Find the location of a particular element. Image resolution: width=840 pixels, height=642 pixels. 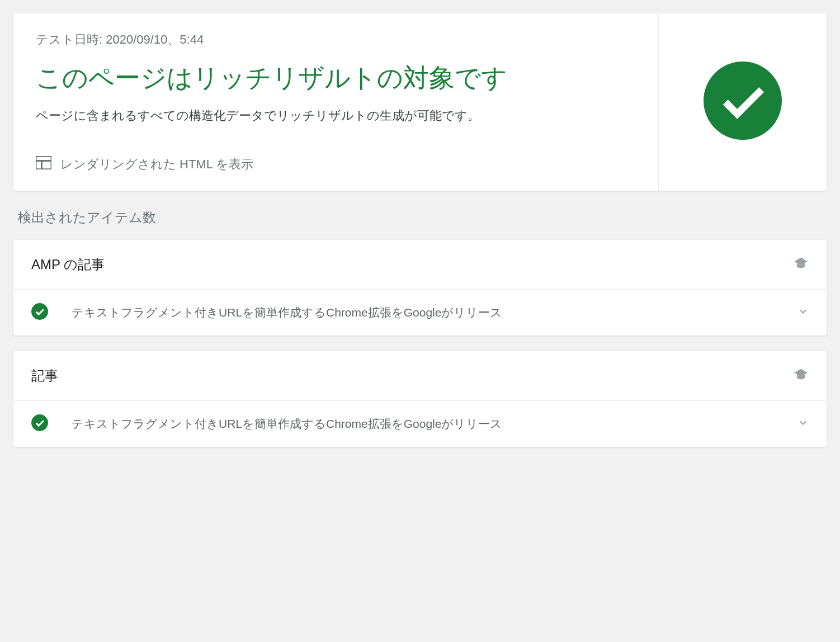

view-rendered-html-link: レンダリングされた HTML を表示 is located at coordinates (336, 164).